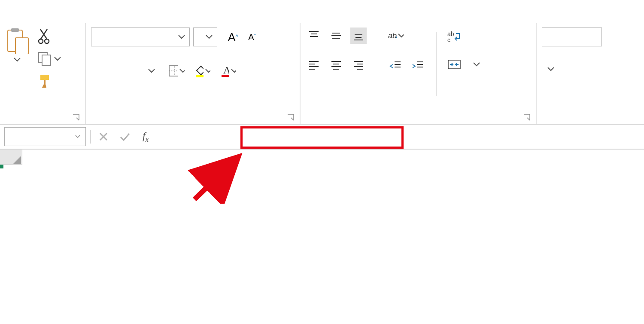 The width and height of the screenshot is (644, 324). I want to click on merge-icon, so click(454, 64).